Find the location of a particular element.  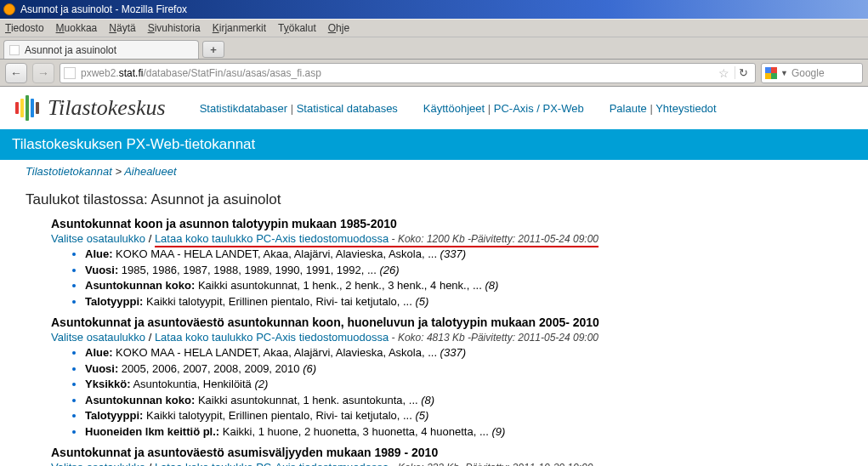

tab-label: Asunnot ja asuinolot is located at coordinates (71, 50).